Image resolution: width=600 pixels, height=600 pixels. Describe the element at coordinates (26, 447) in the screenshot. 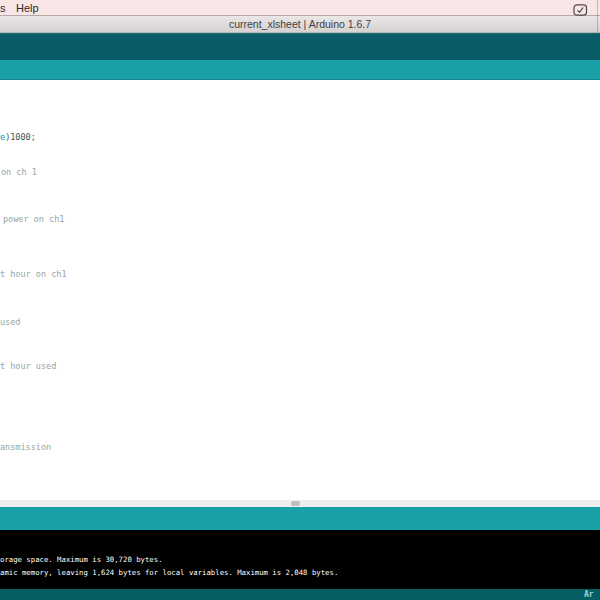

I see `code-comment-line: ansmission` at that location.